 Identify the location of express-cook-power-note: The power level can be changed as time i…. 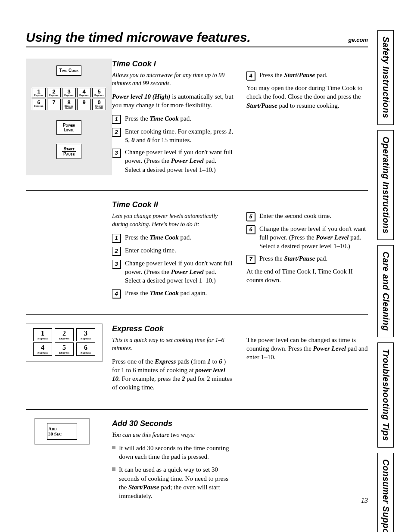
(307, 349).